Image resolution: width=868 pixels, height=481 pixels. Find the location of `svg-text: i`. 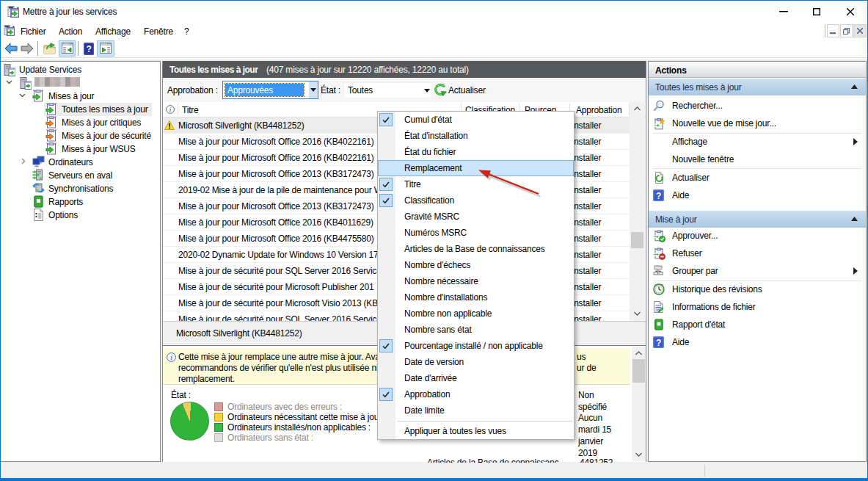

svg-text: i is located at coordinates (172, 357).